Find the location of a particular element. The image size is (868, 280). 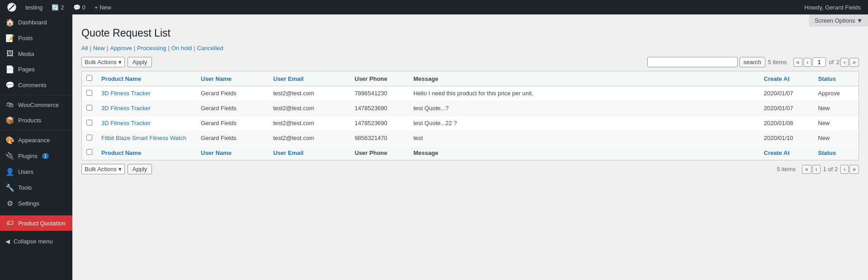

sort-user-name: User Name is located at coordinates (216, 79).